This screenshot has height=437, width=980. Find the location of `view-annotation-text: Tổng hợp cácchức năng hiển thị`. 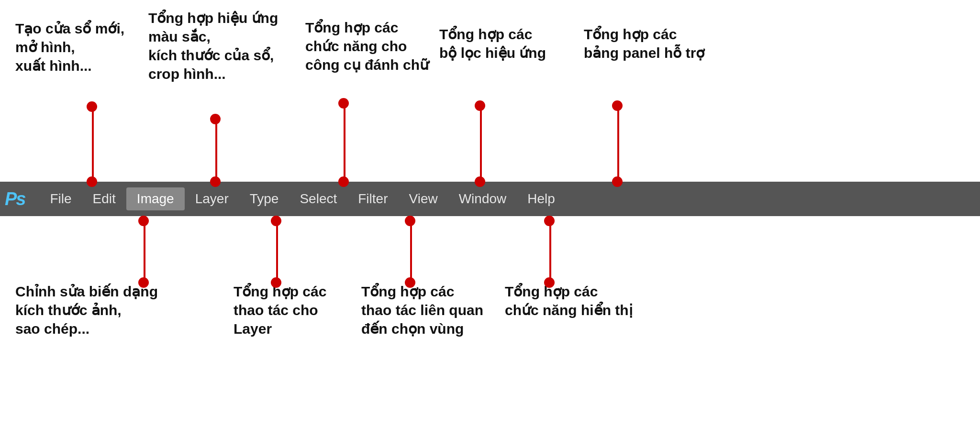

view-annotation-text: Tổng hợp cácchức năng hiển thị is located at coordinates (568, 301).